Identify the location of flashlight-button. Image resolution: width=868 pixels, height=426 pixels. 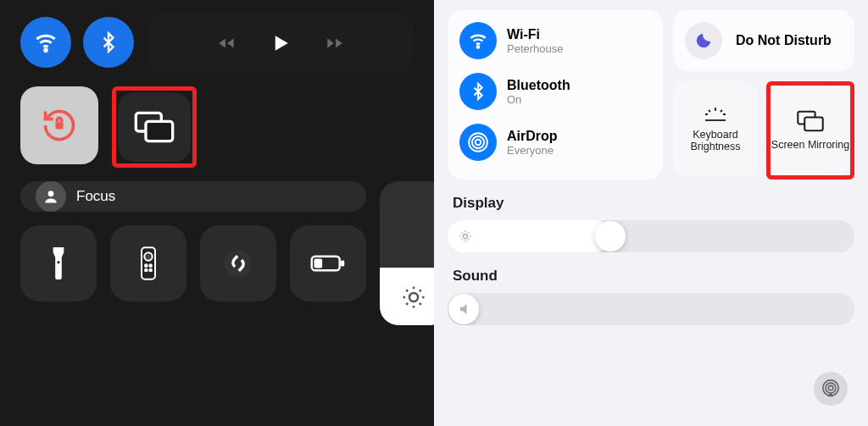
(58, 263).